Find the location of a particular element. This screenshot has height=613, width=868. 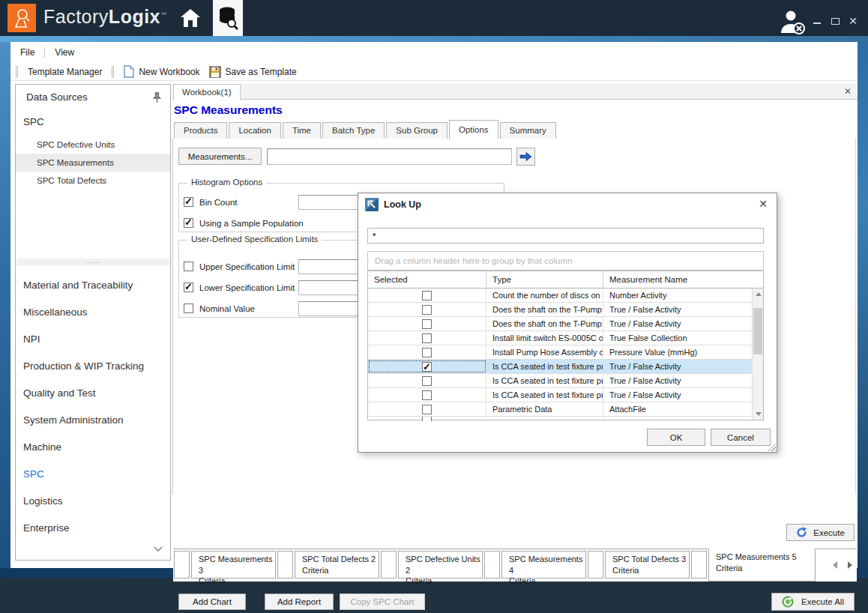

criteria-tab-spc-total-defects-2: SPC Total Defects 2Criteria is located at coordinates (337, 565).